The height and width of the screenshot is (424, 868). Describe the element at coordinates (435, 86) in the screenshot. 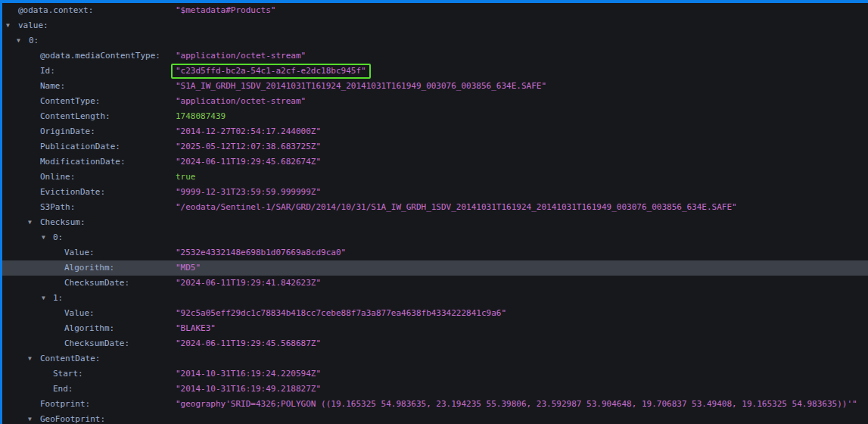

I see `json-row-name: Name:"S1A_IW_GRDH_1SDV_20141031T161924_2…` at that location.